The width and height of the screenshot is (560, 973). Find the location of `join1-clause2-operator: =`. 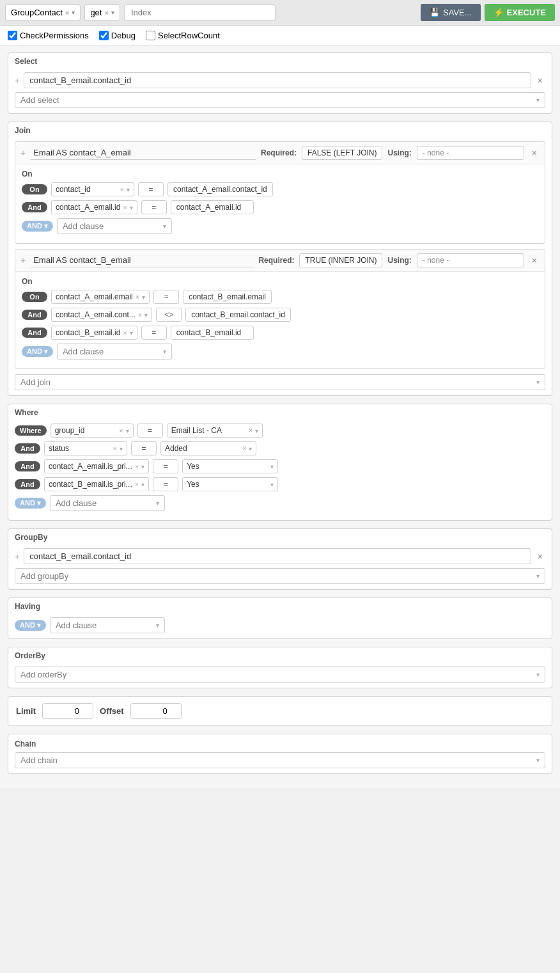

join1-clause2-operator: = is located at coordinates (154, 207).